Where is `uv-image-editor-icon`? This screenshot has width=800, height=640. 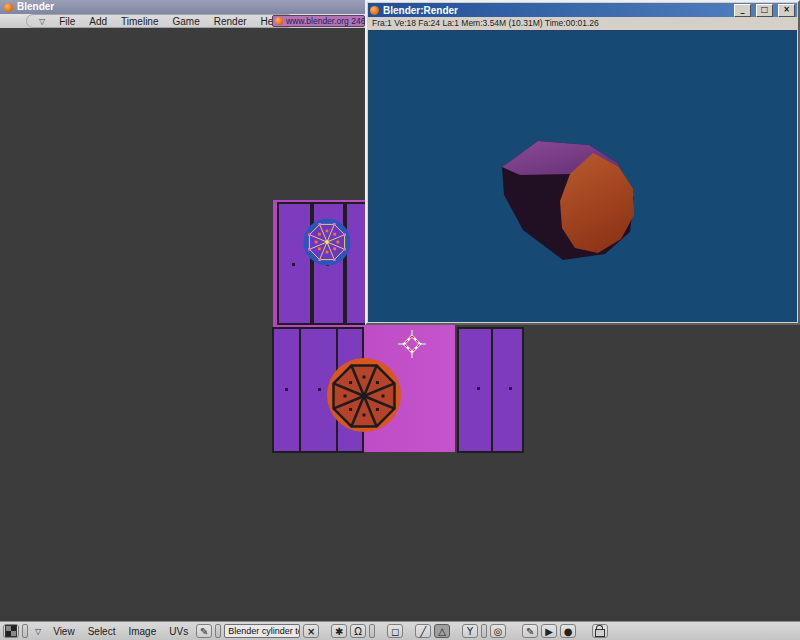
uv-image-editor-icon is located at coordinates (11, 631).